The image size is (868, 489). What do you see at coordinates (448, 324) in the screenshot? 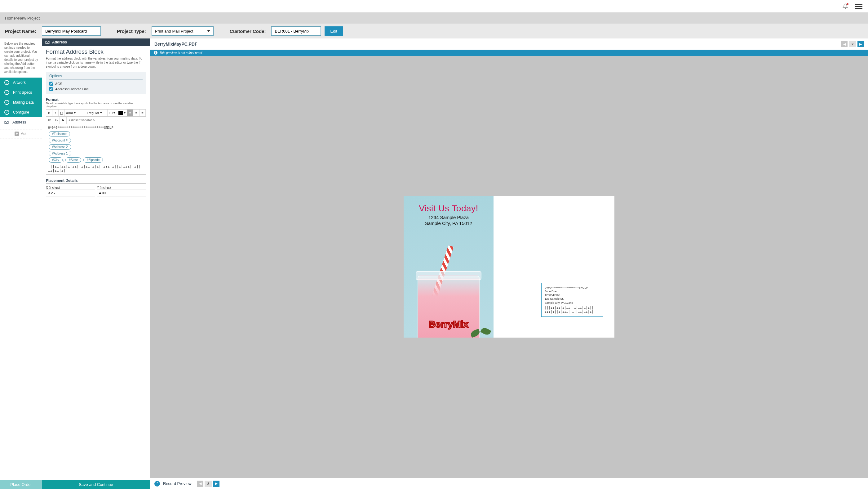
I see `brand-logo: BerryMix` at bounding box center [448, 324].